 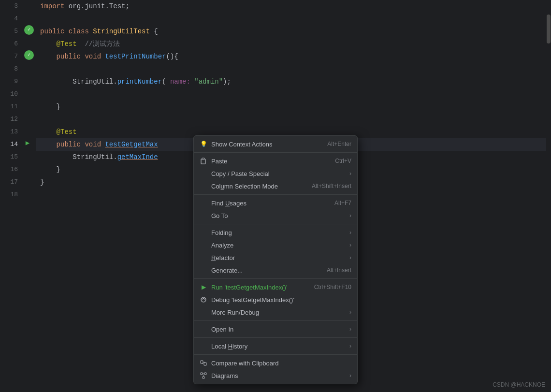 What do you see at coordinates (249, 287) in the screenshot?
I see `menu-label-run: Run 'testGetgetMaxIndex()'` at bounding box center [249, 287].